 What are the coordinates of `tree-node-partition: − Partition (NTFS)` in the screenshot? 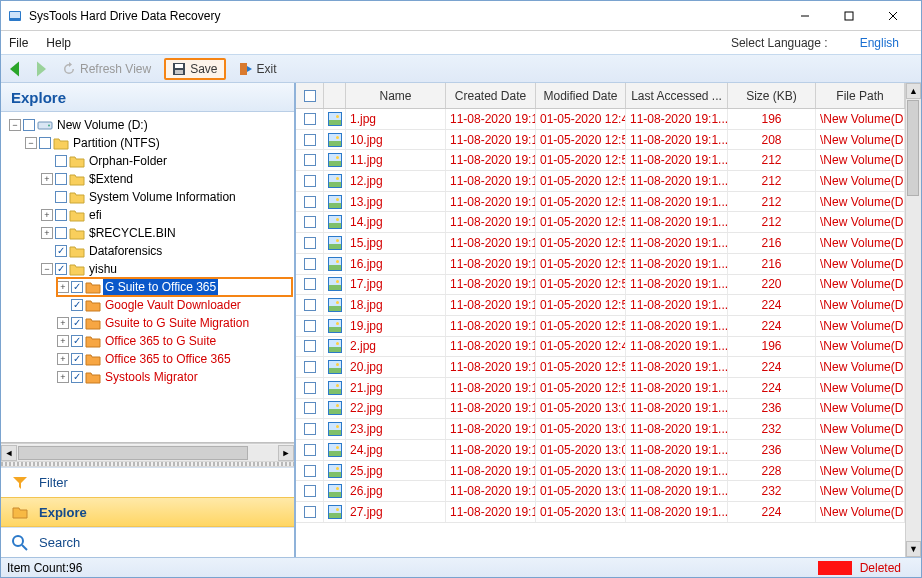 It's located at (158, 143).